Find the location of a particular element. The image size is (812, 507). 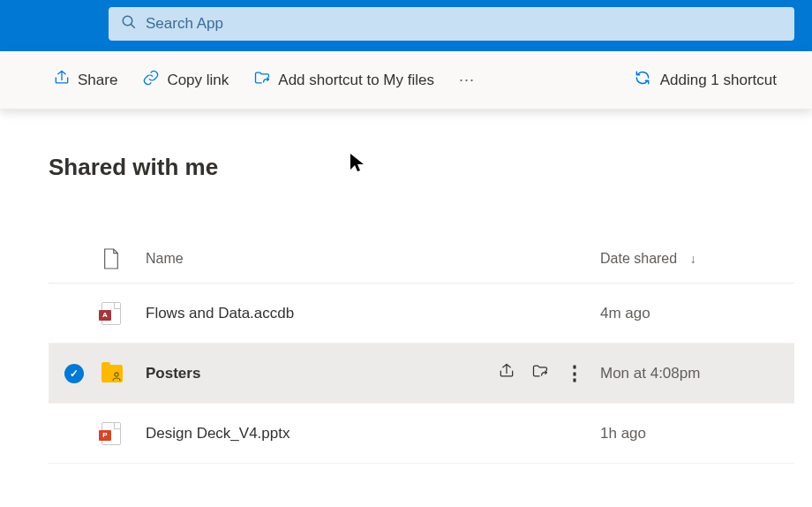

sort-descending-icon: ↓ is located at coordinates (694, 259).